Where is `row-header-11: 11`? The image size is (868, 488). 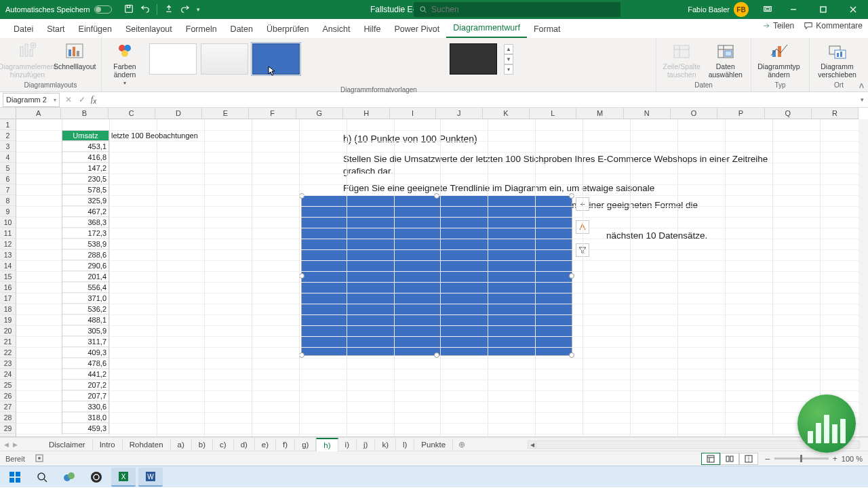
row-header-11: 11 is located at coordinates (8, 233).